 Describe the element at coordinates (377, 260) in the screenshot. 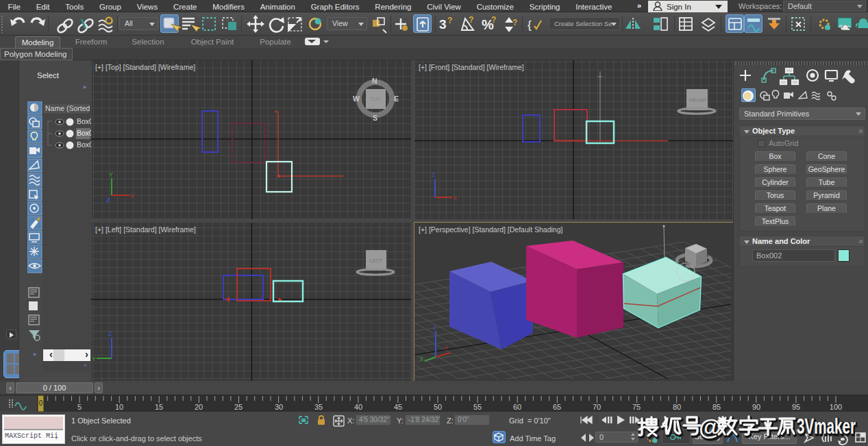

I see `svg-text: LEFT` at that location.